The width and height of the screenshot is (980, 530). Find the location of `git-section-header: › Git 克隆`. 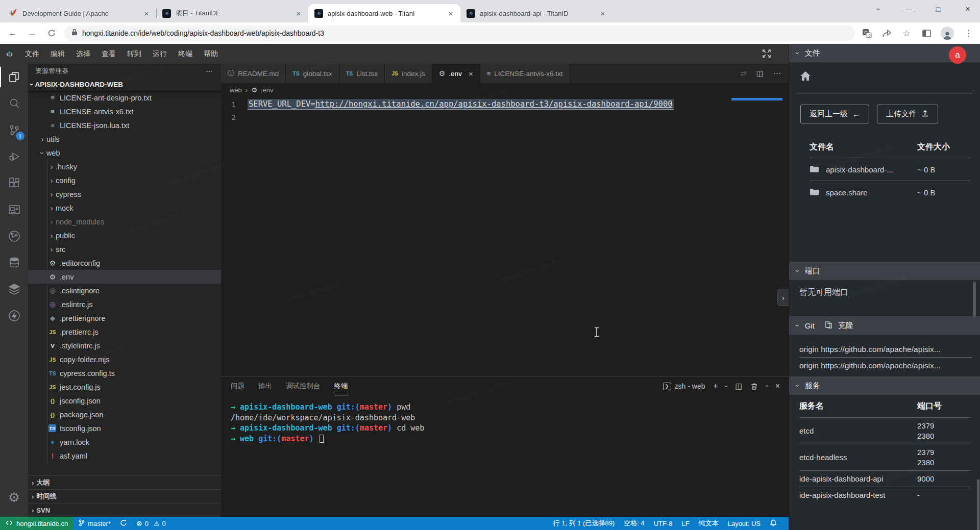

git-section-header: › Git 克隆 is located at coordinates (885, 325).